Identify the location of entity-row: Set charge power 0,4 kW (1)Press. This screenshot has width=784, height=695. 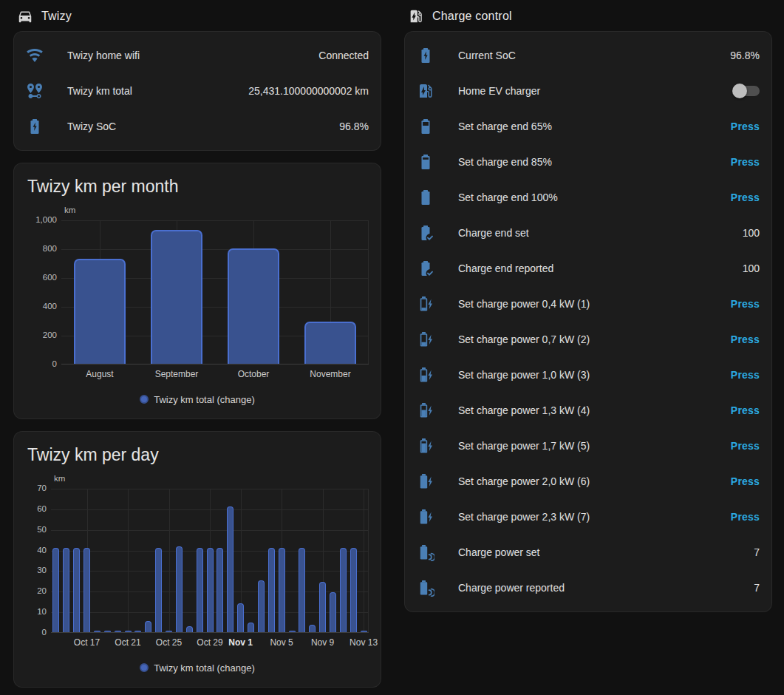
(588, 304).